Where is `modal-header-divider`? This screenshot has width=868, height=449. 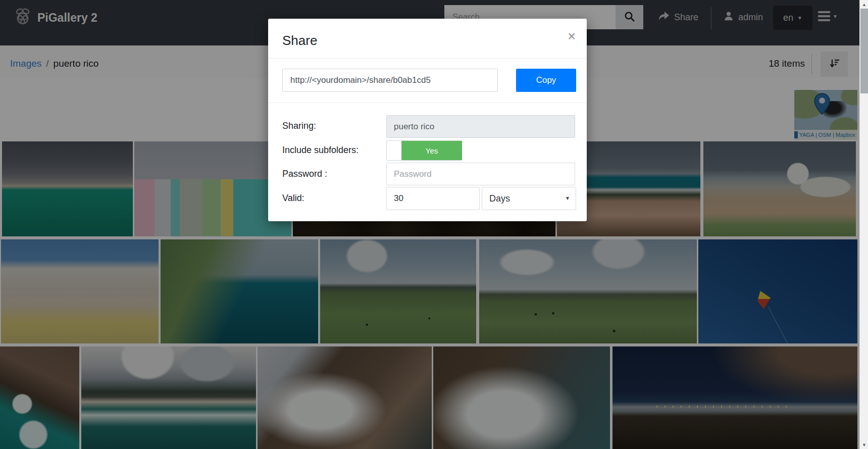 modal-header-divider is located at coordinates (427, 59).